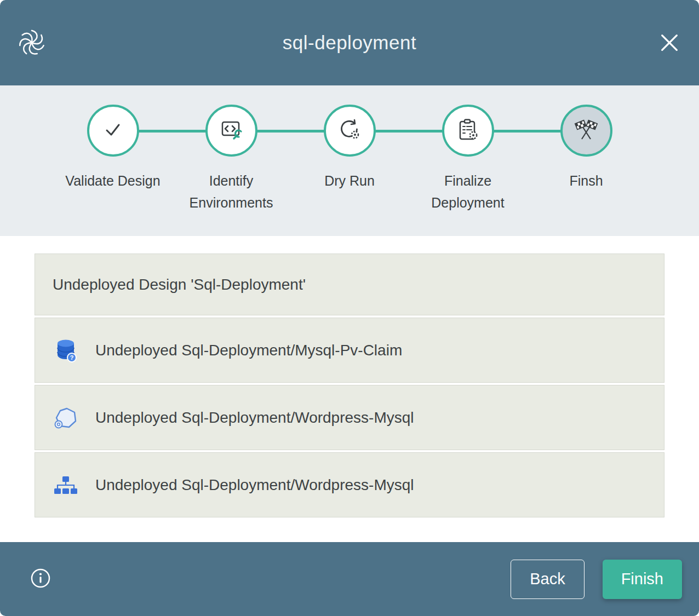  I want to click on result-row-mysql-pv-claim: ? Undeployed Sql-Deployment/Mysql-Pv-Cla…, so click(350, 350).